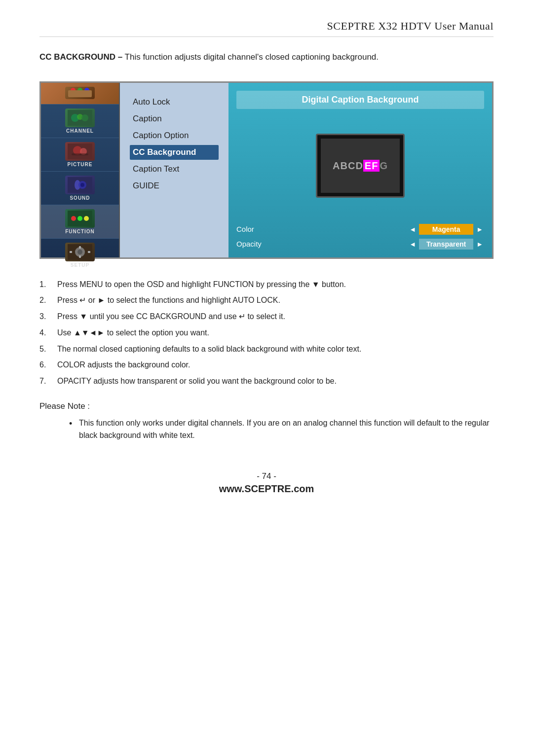  I want to click on osd-panel: Digital Caption Background ABCDEFG Color…, so click(360, 170).